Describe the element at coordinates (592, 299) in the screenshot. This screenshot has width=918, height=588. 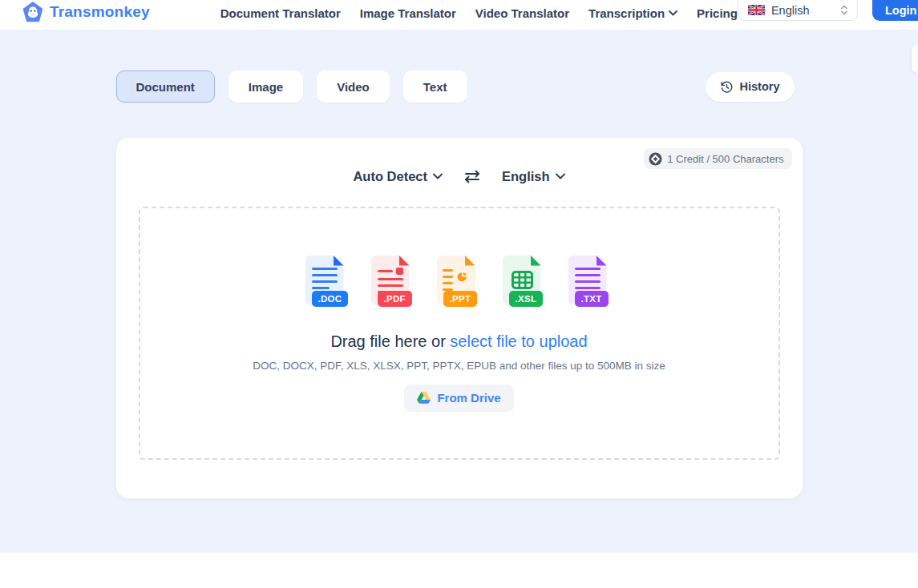
I see `txt-ext-badge: .TXT` at that location.